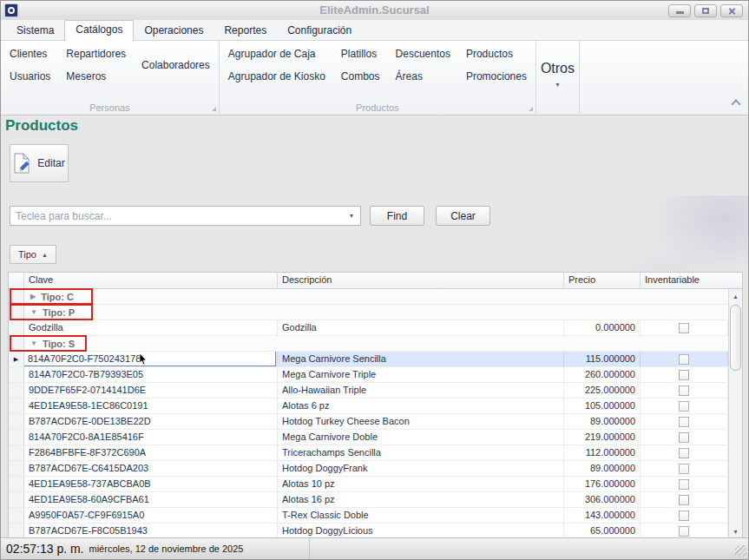 Image resolution: width=749 pixels, height=560 pixels. Describe the element at coordinates (368, 328) in the screenshot. I see `table-row: Godzilla Godzilla 0.000000` at that location.